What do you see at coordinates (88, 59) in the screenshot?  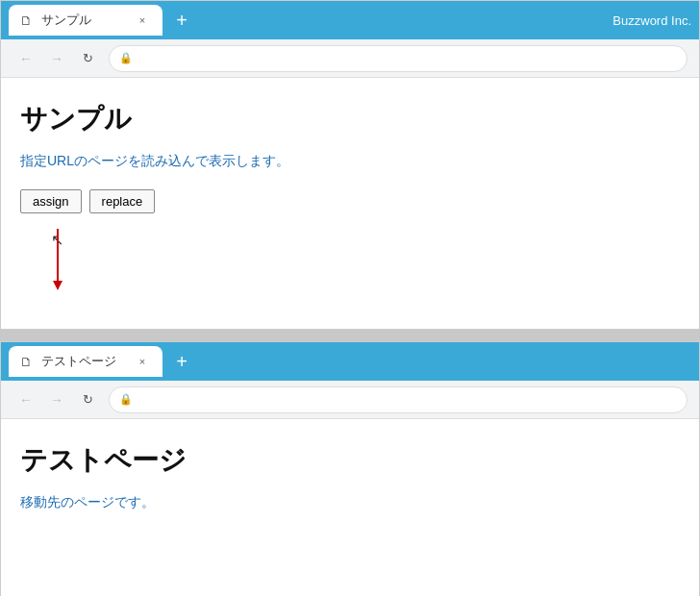 I see `reload-button-1: ↻` at bounding box center [88, 59].